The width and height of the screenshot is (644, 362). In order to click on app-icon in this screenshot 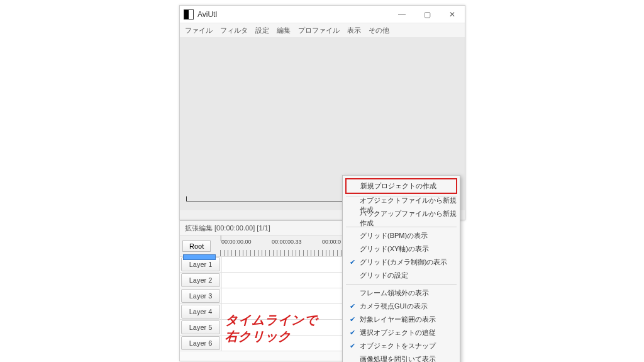, I will do `click(189, 14)`.